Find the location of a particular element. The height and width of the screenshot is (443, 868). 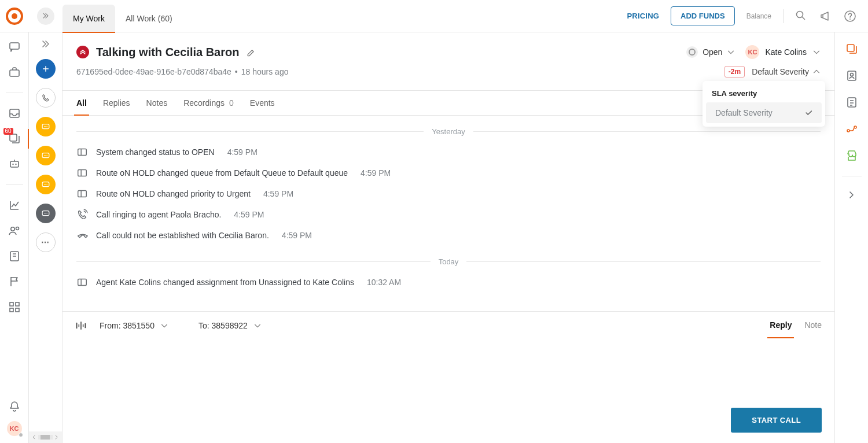

balance-label: Balance is located at coordinates (759, 16).